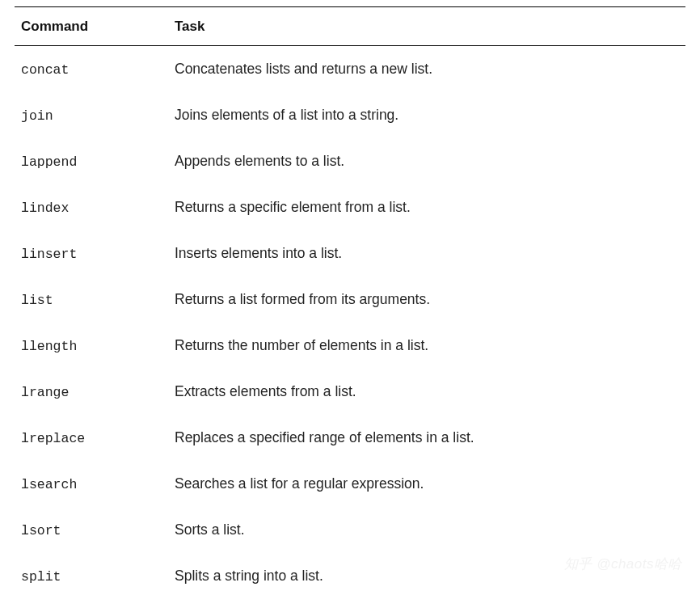 The height and width of the screenshot is (591, 700). Describe the element at coordinates (427, 254) in the screenshot. I see `cmd-task: Inserts elements into a list.` at that location.